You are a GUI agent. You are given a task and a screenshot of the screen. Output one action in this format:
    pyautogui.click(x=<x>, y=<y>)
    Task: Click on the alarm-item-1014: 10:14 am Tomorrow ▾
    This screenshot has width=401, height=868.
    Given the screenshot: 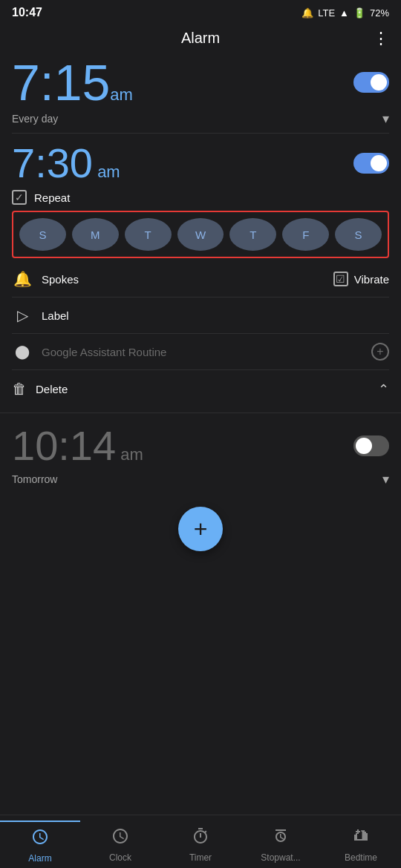 What is the action you would take?
    pyautogui.click(x=200, y=454)
    